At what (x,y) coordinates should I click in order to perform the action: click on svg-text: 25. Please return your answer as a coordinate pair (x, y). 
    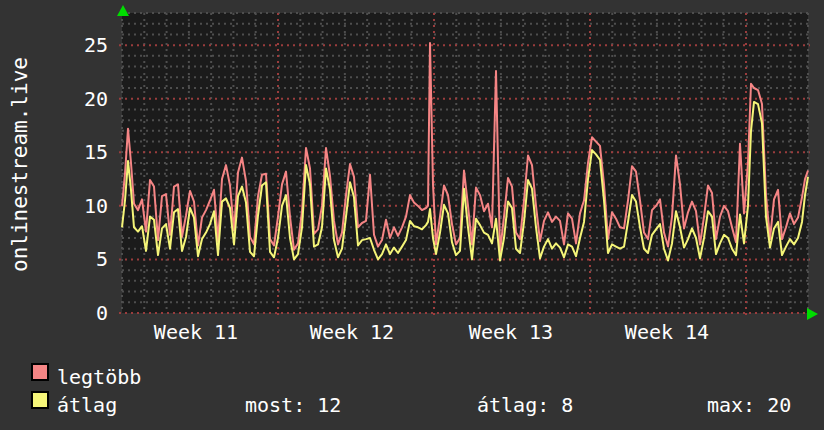
    Looking at the image, I should click on (96, 45).